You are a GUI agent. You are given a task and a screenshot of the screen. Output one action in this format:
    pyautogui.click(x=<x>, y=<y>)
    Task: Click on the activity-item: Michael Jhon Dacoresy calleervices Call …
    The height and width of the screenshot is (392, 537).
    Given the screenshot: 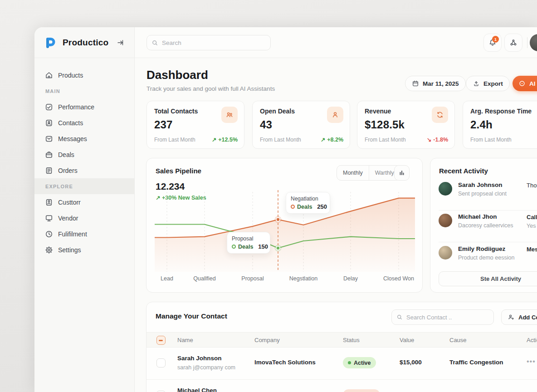 What is the action you would take?
    pyautogui.click(x=488, y=225)
    